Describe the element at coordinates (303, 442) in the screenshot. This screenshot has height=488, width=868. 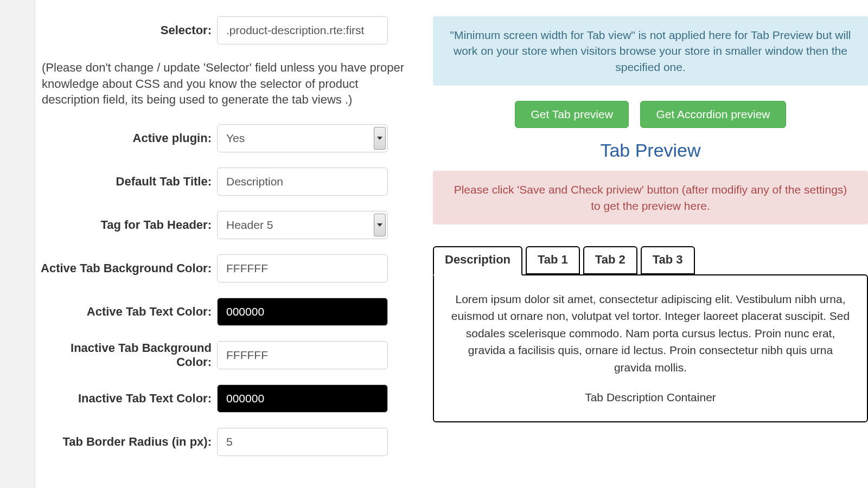
I see `border-radius-input` at that location.